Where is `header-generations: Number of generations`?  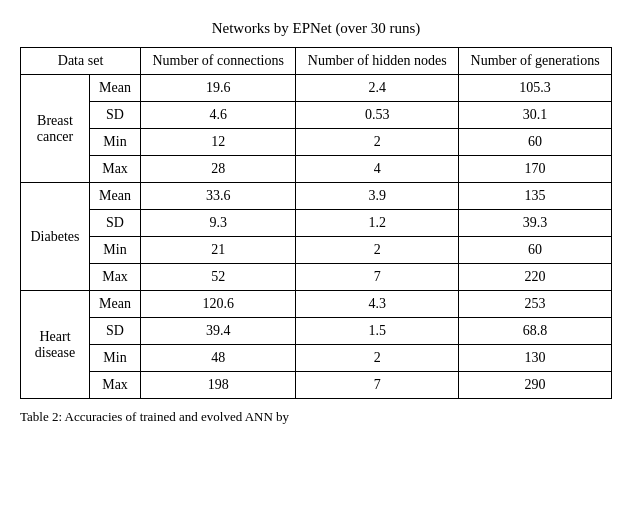
header-generations: Number of generations is located at coordinates (536, 62).